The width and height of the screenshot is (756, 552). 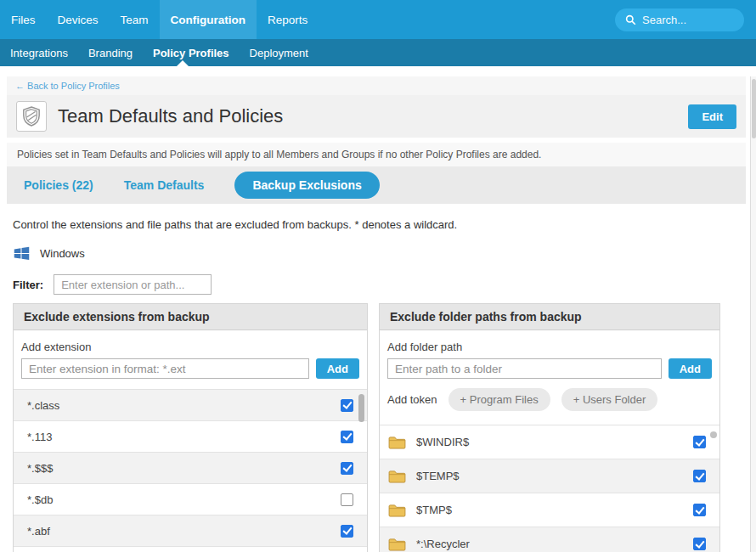 What do you see at coordinates (133, 284) in the screenshot?
I see `filter-input` at bounding box center [133, 284].